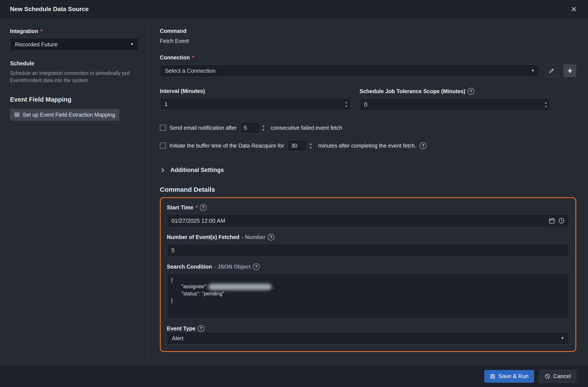 The width and height of the screenshot is (588, 387). Describe the element at coordinates (546, 104) in the screenshot. I see `tolerance-stepper: ▲ ▼` at that location.